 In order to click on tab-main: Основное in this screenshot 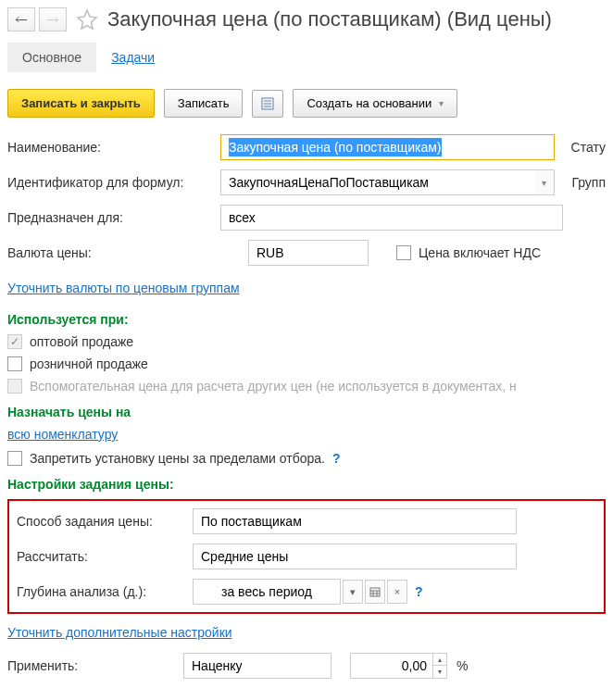, I will do `click(52, 57)`.